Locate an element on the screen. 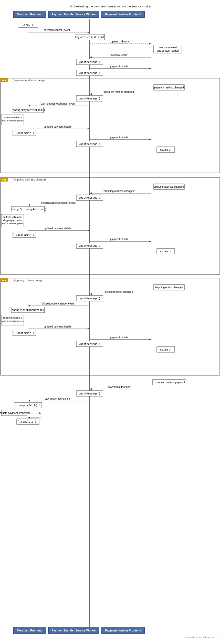 The height and width of the screenshot is (644, 221). svg-text: "window ready" is located at coordinates (119, 55).